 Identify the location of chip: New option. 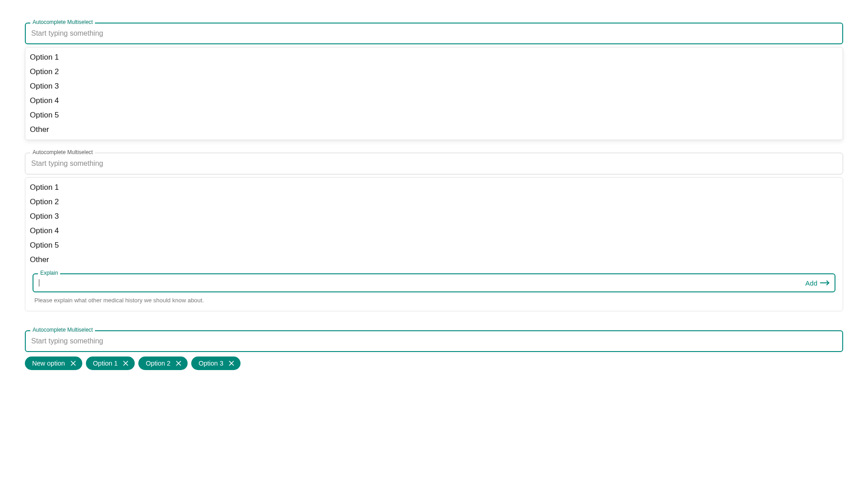
(53, 363).